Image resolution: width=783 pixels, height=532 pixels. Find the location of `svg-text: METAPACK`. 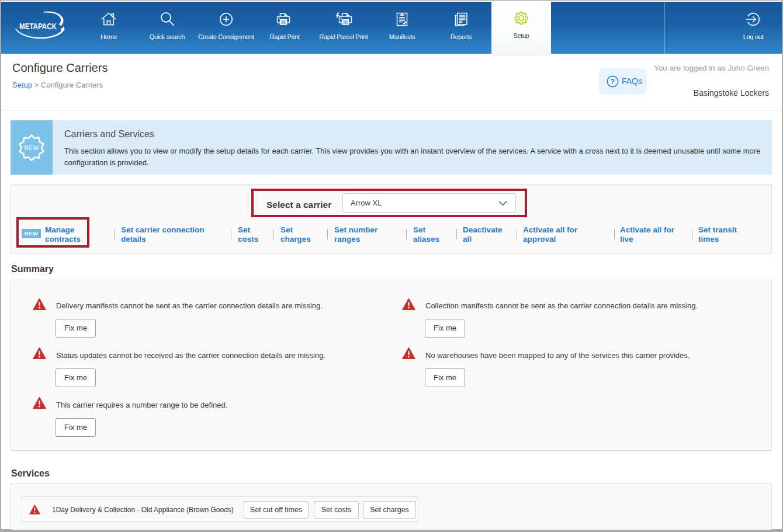

svg-text: METAPACK is located at coordinates (38, 26).